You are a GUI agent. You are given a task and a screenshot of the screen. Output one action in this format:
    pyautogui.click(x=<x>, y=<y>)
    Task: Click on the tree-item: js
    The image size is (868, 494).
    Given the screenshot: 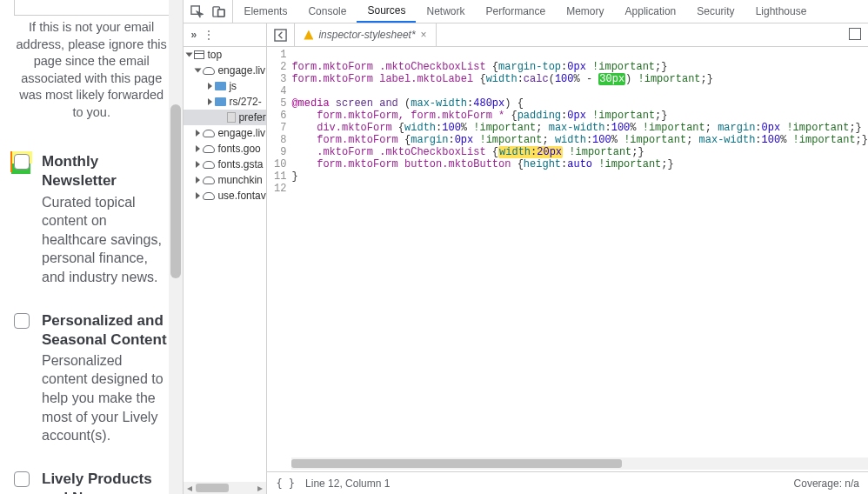 What is the action you would take?
    pyautogui.click(x=224, y=86)
    